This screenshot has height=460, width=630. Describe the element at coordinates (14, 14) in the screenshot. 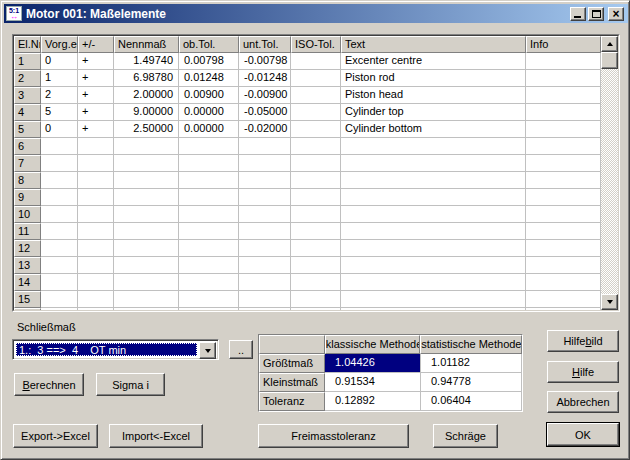

I see `window-icon: 5:1 ↔` at that location.